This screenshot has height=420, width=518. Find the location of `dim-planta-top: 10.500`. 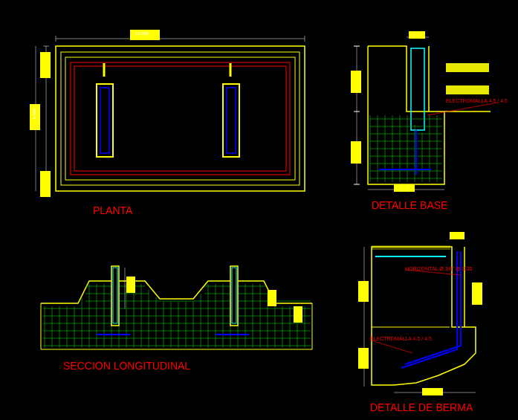

dim-planta-top: 10.500 is located at coordinates (142, 33).